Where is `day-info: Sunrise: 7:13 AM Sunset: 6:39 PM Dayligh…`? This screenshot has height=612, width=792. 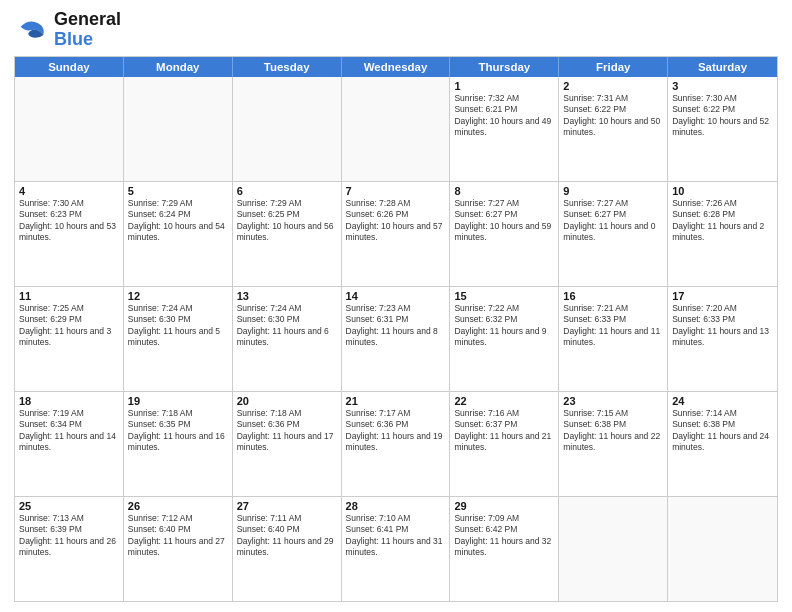 day-info: Sunrise: 7:13 AM Sunset: 6:39 PM Dayligh… is located at coordinates (69, 536).